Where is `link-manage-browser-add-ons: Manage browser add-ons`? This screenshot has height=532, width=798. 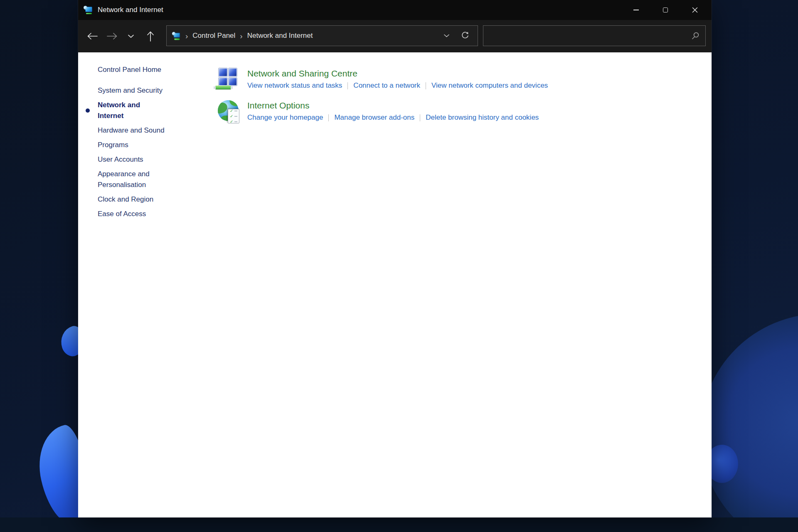 link-manage-browser-add-ons: Manage browser add-ons is located at coordinates (374, 118).